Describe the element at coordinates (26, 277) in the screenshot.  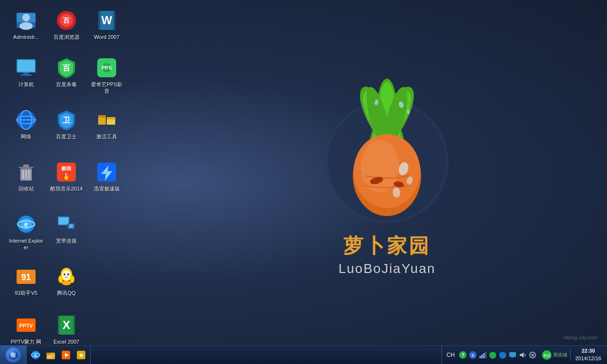
I see `svg-text: 91` at that location.